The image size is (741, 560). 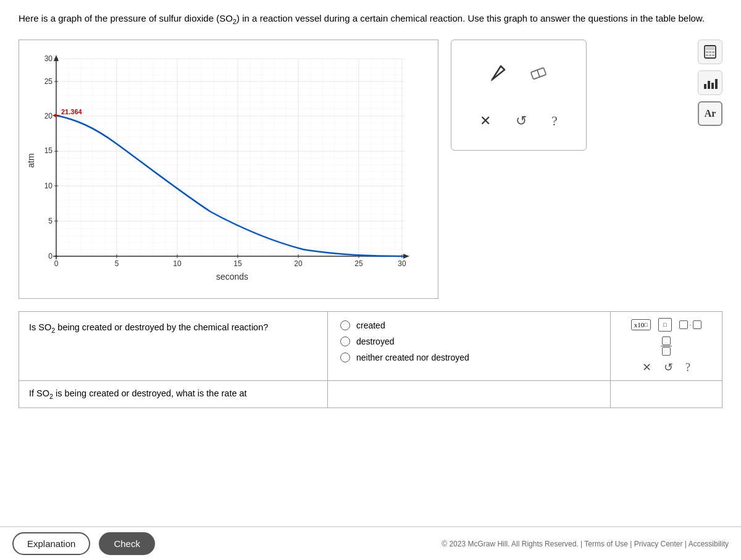 What do you see at coordinates (666, 346) in the screenshot?
I see `fraction-tool` at bounding box center [666, 346].